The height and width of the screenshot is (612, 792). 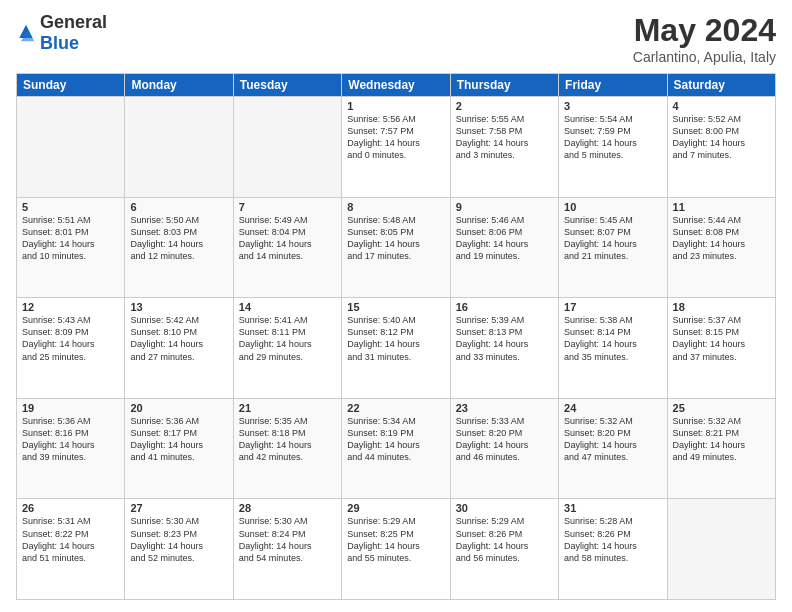 What do you see at coordinates (70, 508) in the screenshot?
I see `day-number: 26` at bounding box center [70, 508].